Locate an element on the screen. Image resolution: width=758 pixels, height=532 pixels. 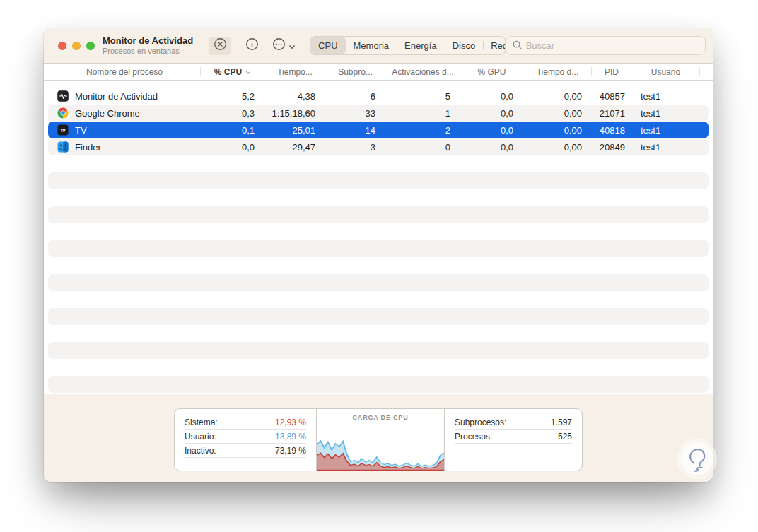
stat-value: 1.597 is located at coordinates (561, 422).